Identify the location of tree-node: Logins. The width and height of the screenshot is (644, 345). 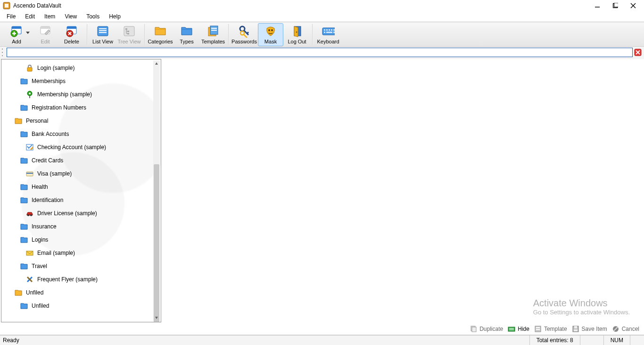
(85, 240).